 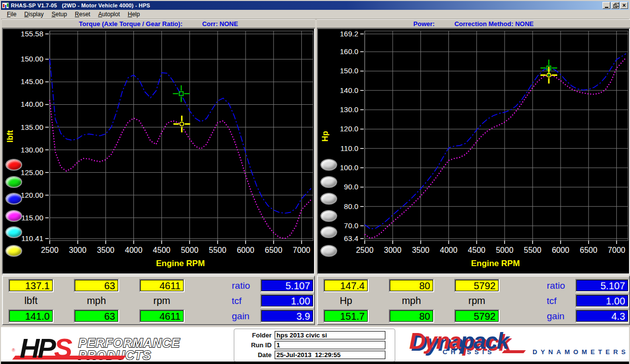 What do you see at coordinates (246, 250) in the screenshot?
I see `x-tick-label: 6000` at bounding box center [246, 250].